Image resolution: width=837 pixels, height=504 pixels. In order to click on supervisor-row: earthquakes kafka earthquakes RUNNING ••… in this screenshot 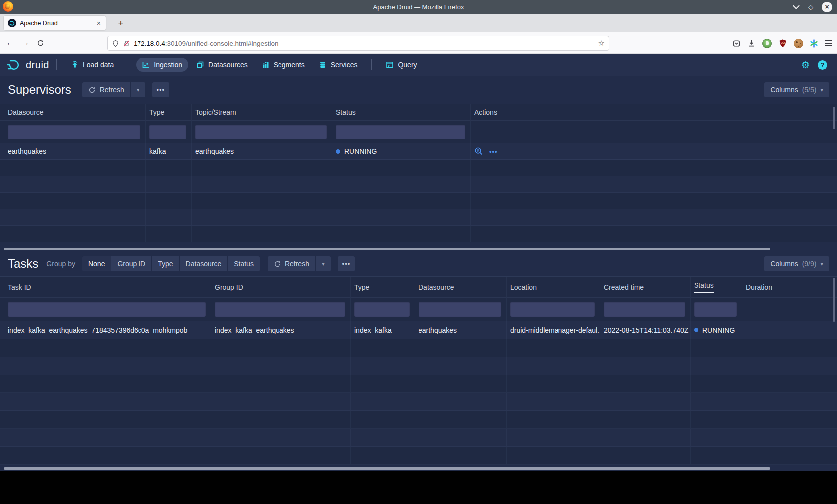, I will do `click(418, 151)`.